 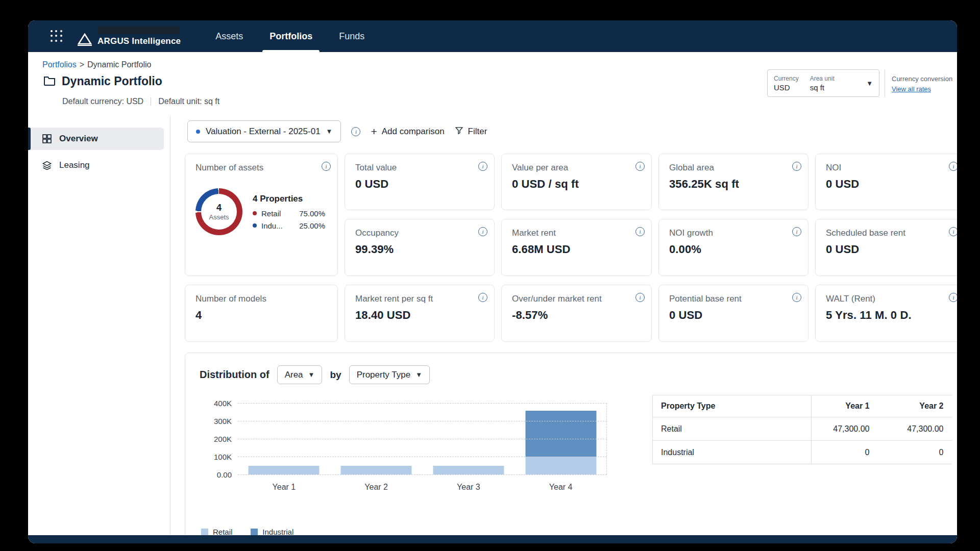 What do you see at coordinates (786, 88) in the screenshot?
I see `currency-value: USD` at bounding box center [786, 88].